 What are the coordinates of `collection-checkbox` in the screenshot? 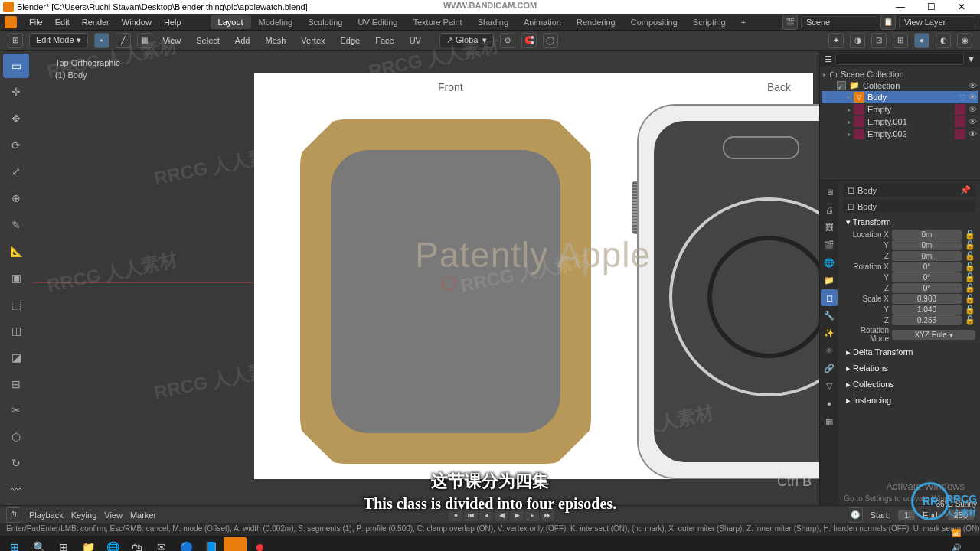 It's located at (841, 86).